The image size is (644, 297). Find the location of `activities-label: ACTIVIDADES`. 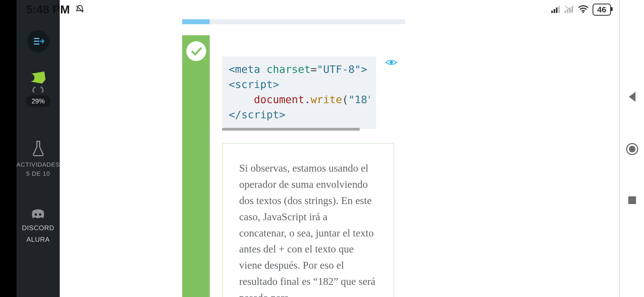

activities-label: ACTIVIDADES is located at coordinates (38, 164).